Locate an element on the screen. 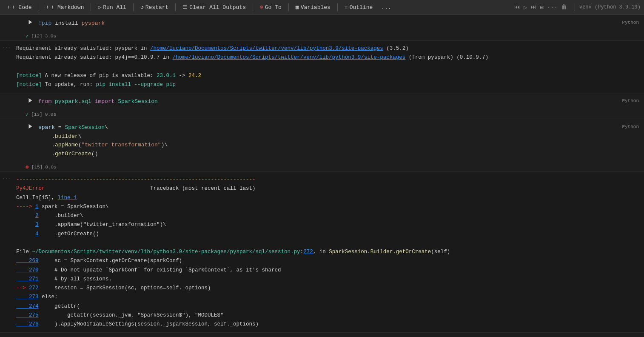  add-code-label: + Code is located at coordinates (22, 8).